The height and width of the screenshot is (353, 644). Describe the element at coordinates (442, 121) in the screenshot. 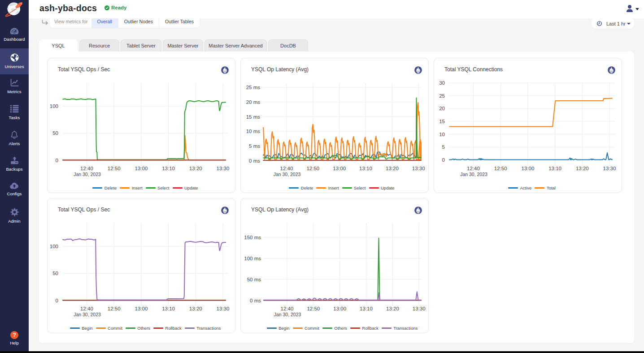

I see `svg-text: 15` at that location.